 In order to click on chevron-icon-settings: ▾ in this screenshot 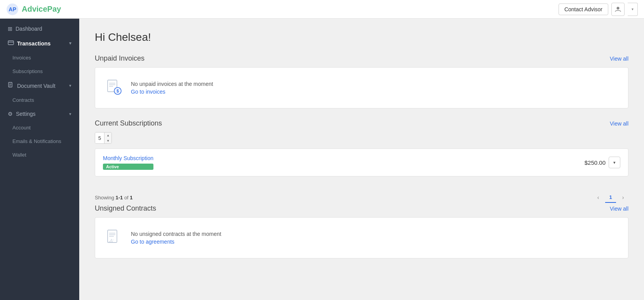, I will do `click(70, 114)`.